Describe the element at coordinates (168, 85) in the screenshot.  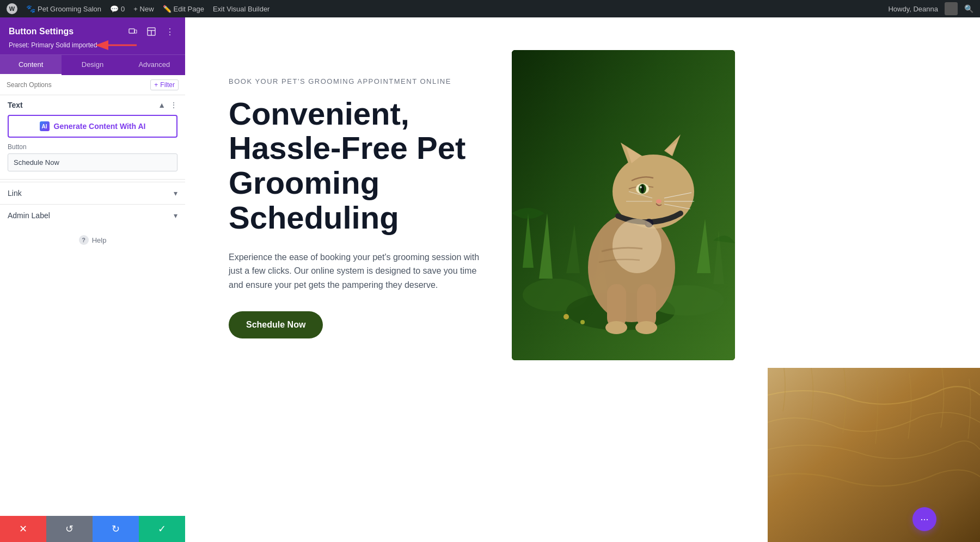
I see `filter-label: Filter` at that location.